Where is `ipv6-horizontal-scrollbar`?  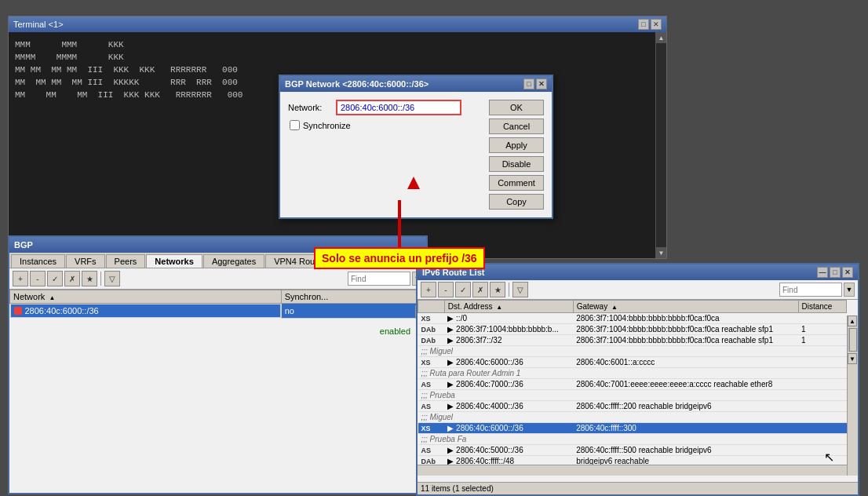 ipv6-horizontal-scrollbar is located at coordinates (633, 470).